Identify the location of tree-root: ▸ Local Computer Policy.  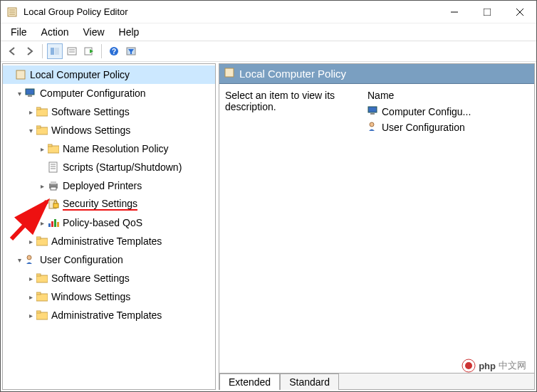
(109, 75).